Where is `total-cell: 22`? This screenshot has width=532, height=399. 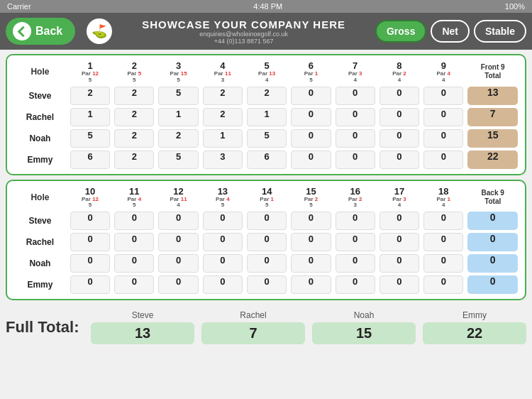 total-cell: 22 is located at coordinates (492, 160).